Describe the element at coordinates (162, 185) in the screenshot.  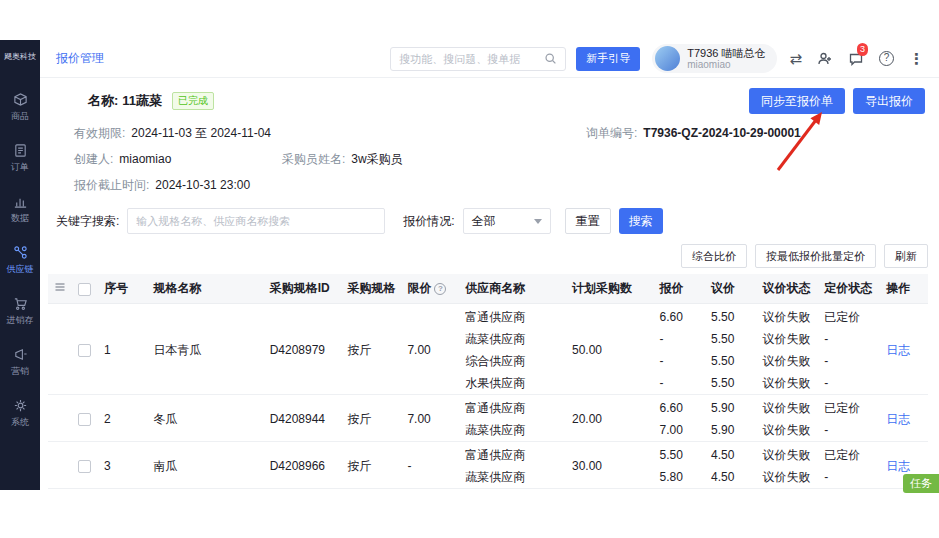
I see `deadline-field: 报价截止时间: 2024-10-31 23:00` at that location.